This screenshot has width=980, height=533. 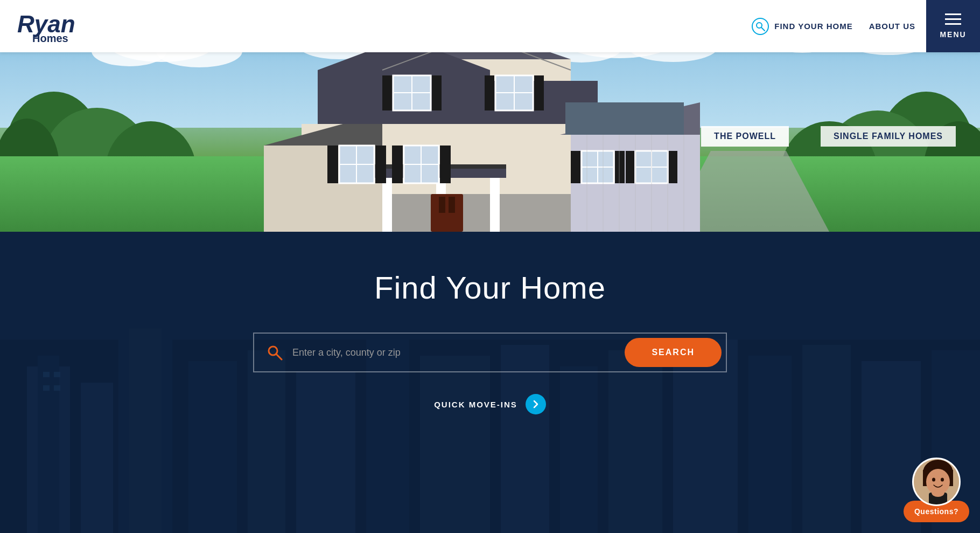 I want to click on search-bar: SEARCH, so click(x=490, y=352).